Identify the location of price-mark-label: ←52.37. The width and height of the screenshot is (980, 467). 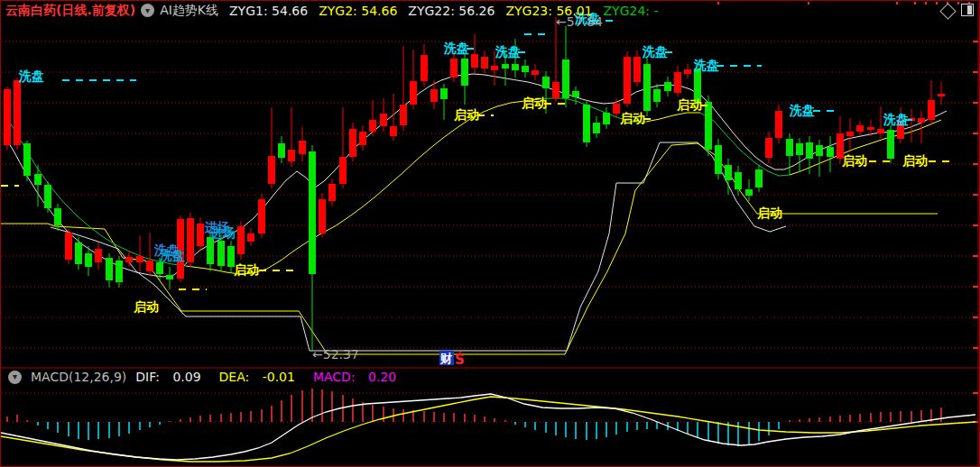
(336, 354).